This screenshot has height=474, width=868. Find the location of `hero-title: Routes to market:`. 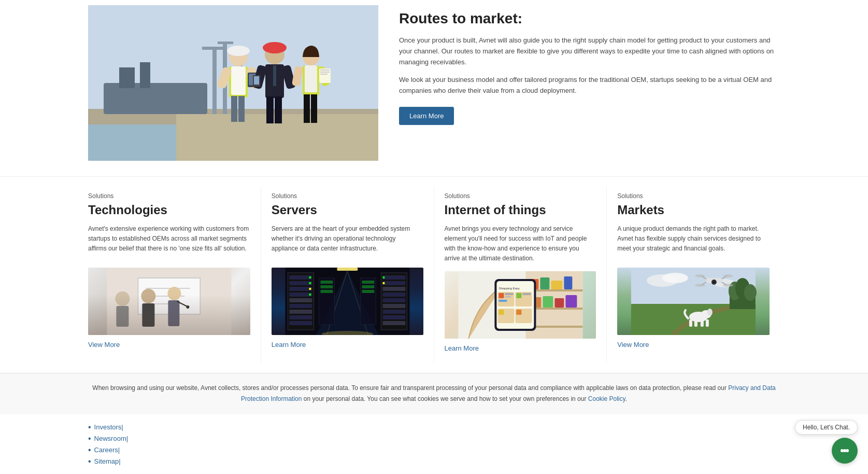

hero-title: Routes to market: is located at coordinates (590, 19).